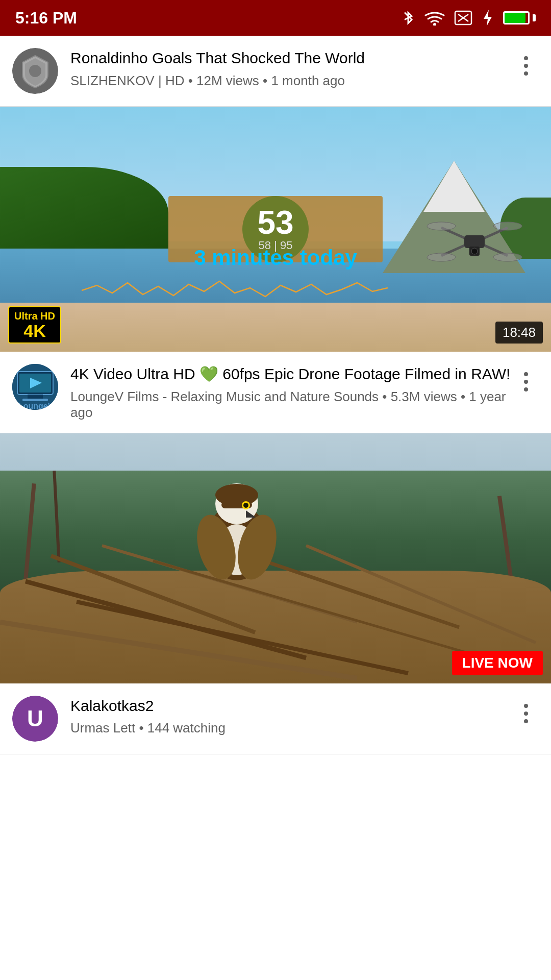 The height and width of the screenshot is (980, 551). I want to click on avatar-kalakotkas: U, so click(35, 719).